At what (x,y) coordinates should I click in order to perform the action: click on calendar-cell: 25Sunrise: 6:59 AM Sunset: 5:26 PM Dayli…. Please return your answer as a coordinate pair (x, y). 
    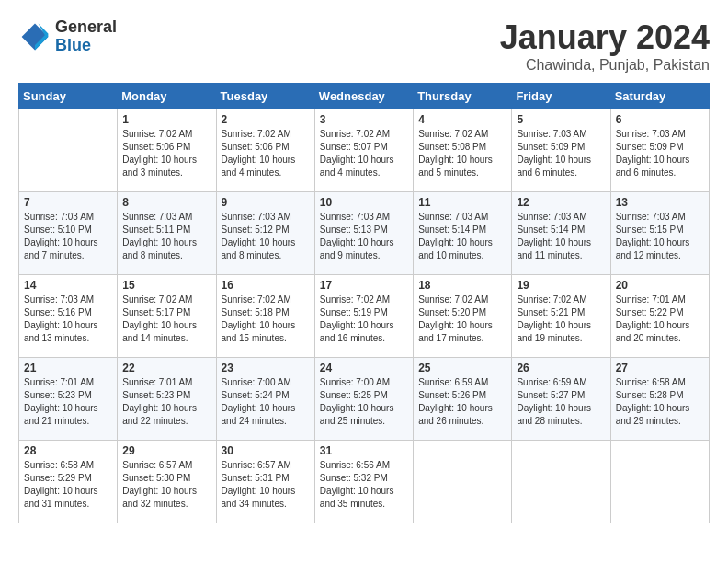
    Looking at the image, I should click on (463, 399).